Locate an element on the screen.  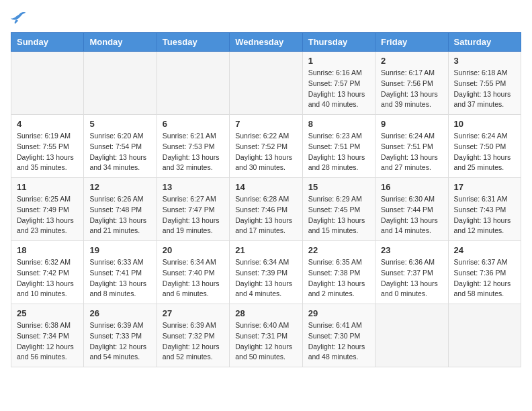
day-info: Sunrise: 6:36 AM Sunset: 7:37 PM Dayligh… is located at coordinates (411, 278).